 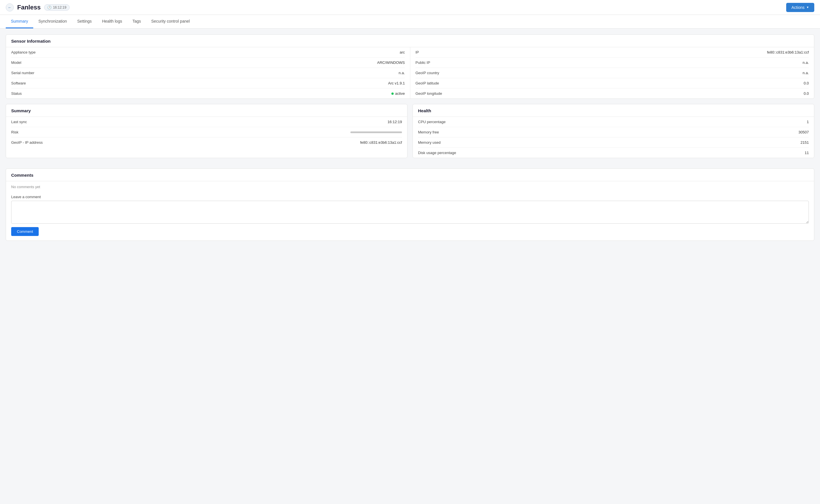 I want to click on tab-synchronization: Synchronization, so click(x=53, y=22).